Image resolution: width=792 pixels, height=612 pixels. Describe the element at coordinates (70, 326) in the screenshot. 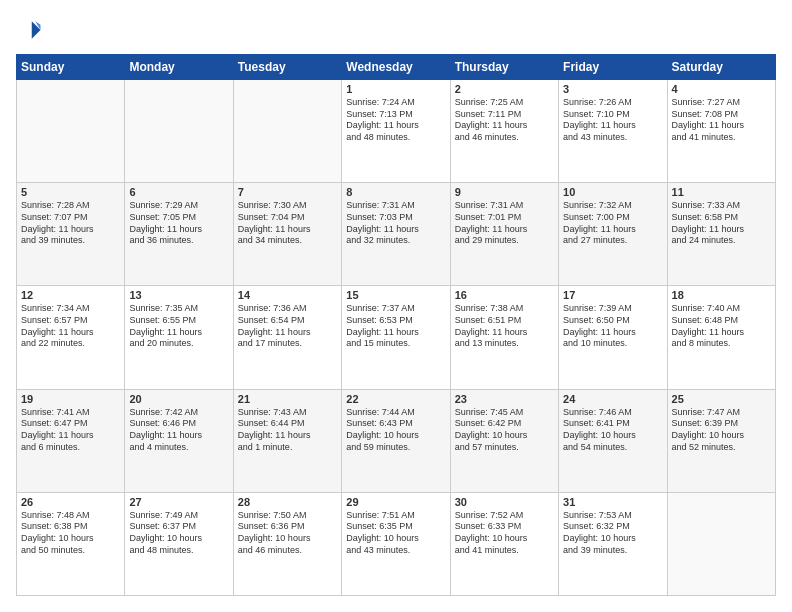

I see `day-info: Sunrise: 7:34 AMSunset: 6:57 PMDaylight:…` at that location.